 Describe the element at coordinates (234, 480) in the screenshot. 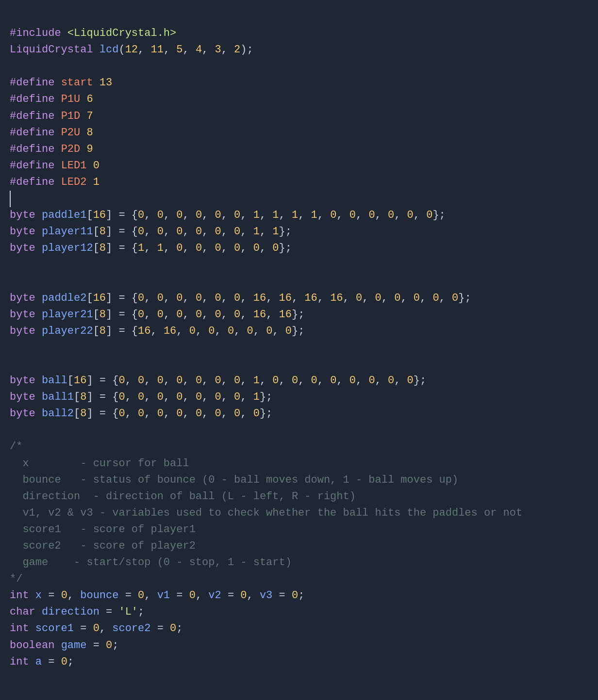

I see `line-28: bounce - status of bounce (0 - ball move…` at that location.